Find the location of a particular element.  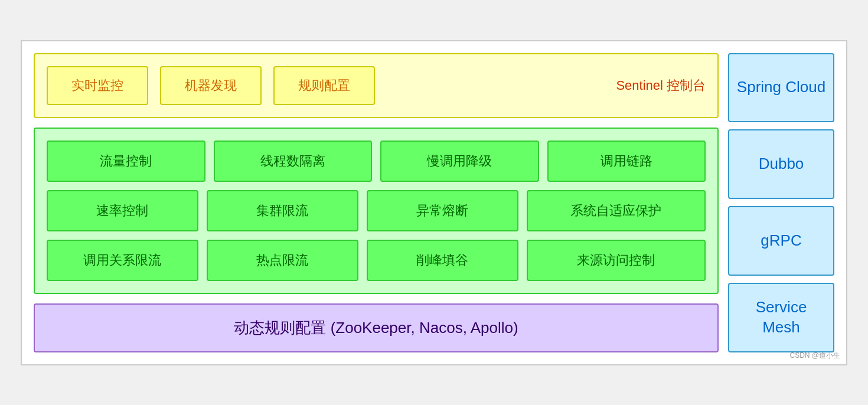

feature-thread-isolation: 线程数隔离 is located at coordinates (293, 161).